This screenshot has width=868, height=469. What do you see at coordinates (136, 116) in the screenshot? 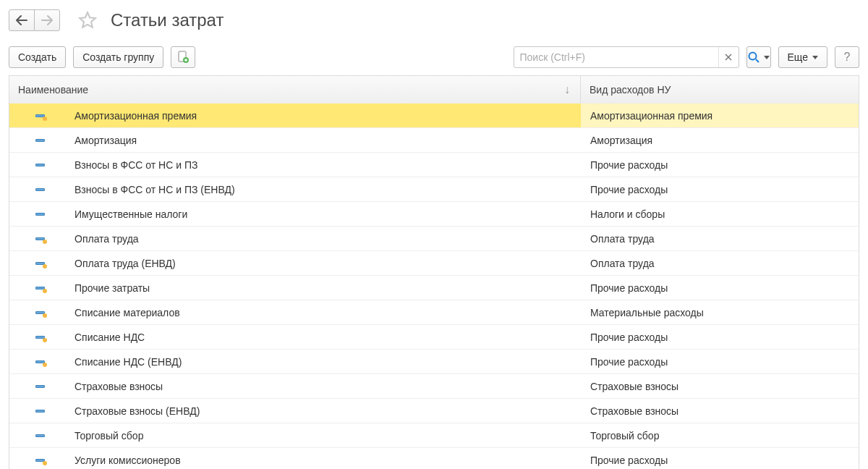
I see `row-name: Амортизационная премия` at bounding box center [136, 116].